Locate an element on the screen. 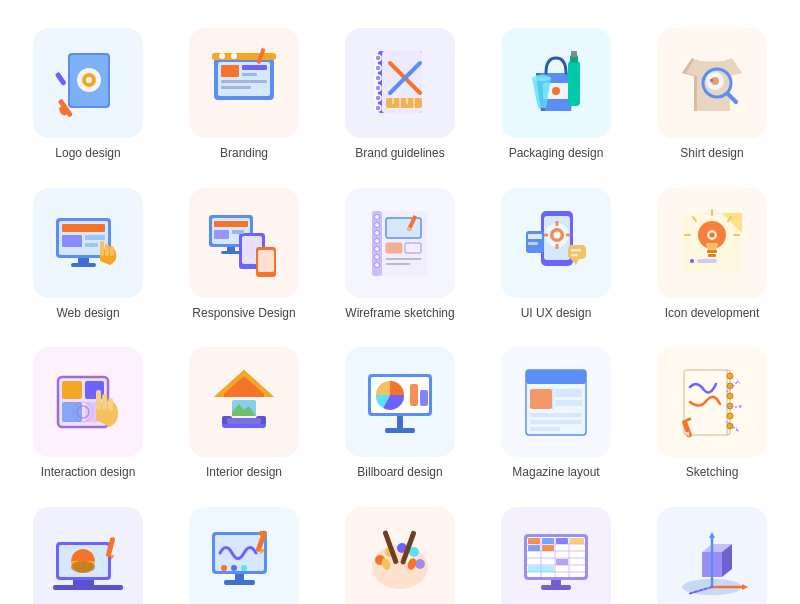  icon-label: Magazine layout is located at coordinates (556, 473).